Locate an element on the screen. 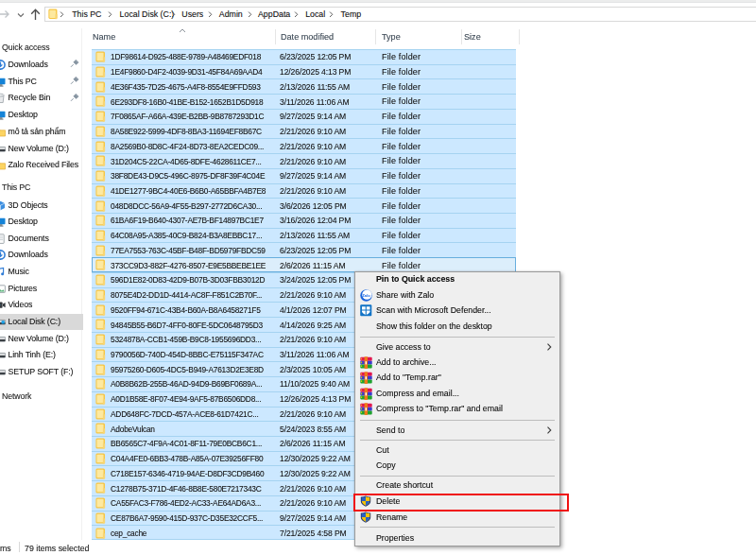  svg-text: Zalo is located at coordinates (367, 295).